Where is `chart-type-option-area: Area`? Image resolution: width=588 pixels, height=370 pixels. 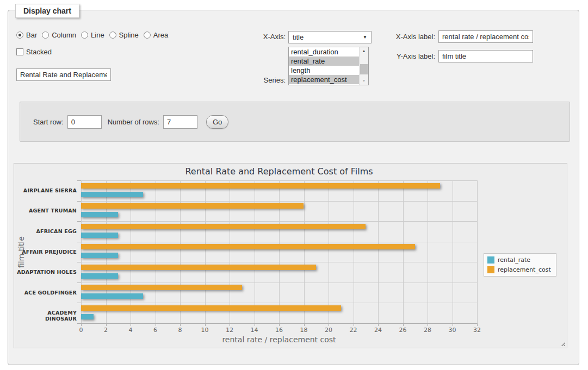
chart-type-option-area: Area is located at coordinates (156, 35).